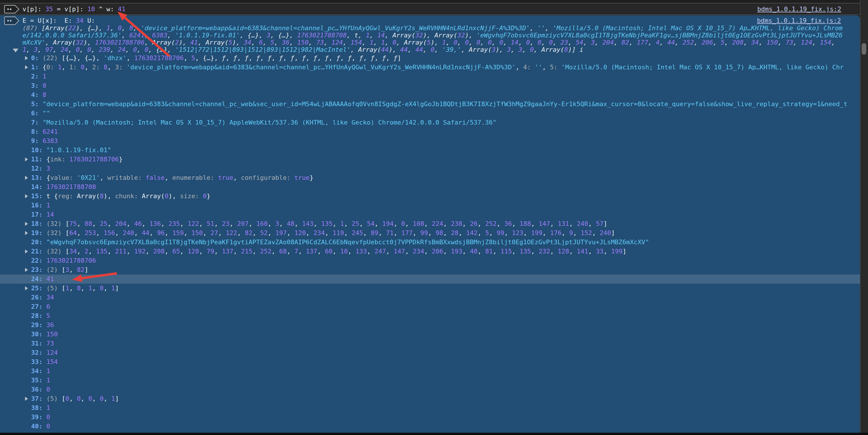  I want to click on tree-row-value: "eWgvhqF7obsvc6EpmziycV7XL8a0cgI1T8jgTKe…, so click(348, 242).